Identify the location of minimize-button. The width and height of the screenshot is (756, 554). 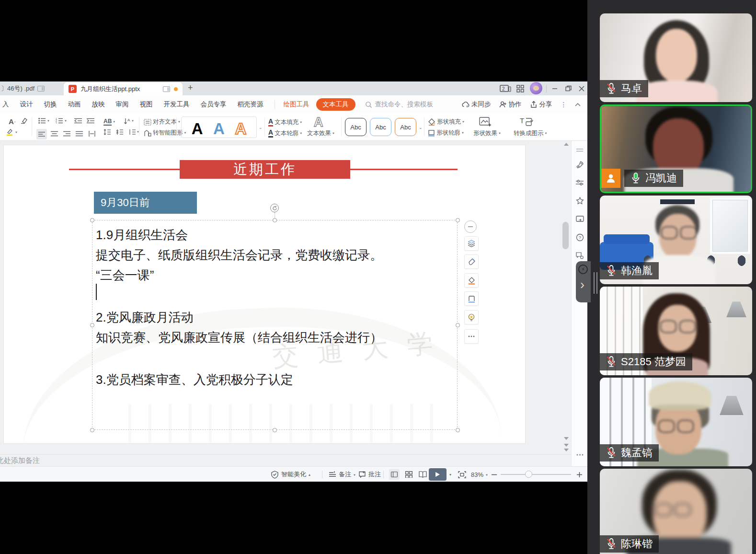
(555, 88).